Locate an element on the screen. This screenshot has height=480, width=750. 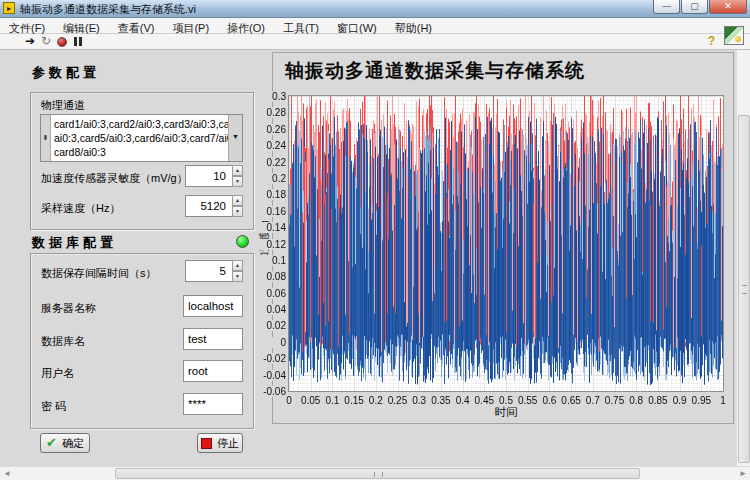
y-tick-label: 0.26 is located at coordinates (271, 130).